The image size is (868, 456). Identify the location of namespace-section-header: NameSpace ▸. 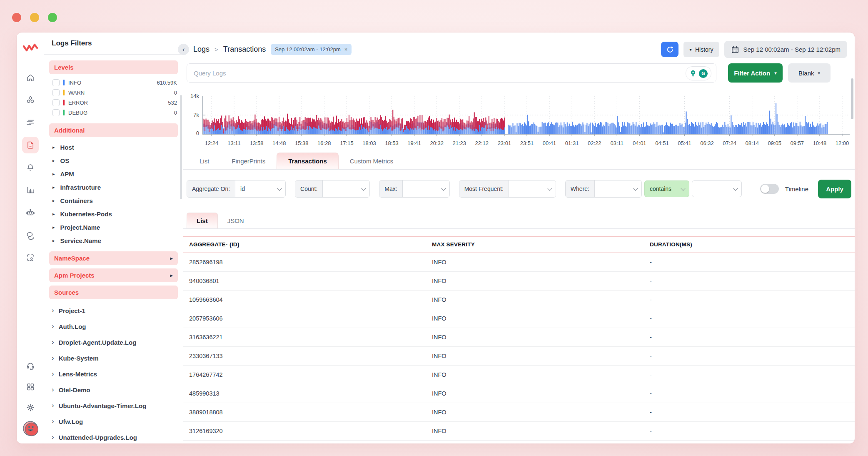
(113, 258).